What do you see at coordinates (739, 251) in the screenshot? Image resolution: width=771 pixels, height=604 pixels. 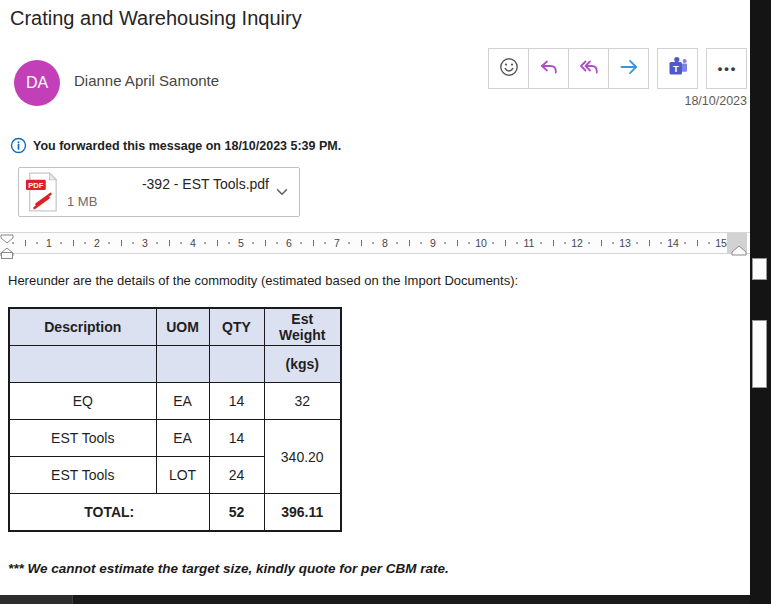 I see `right-indent-marker` at bounding box center [739, 251].